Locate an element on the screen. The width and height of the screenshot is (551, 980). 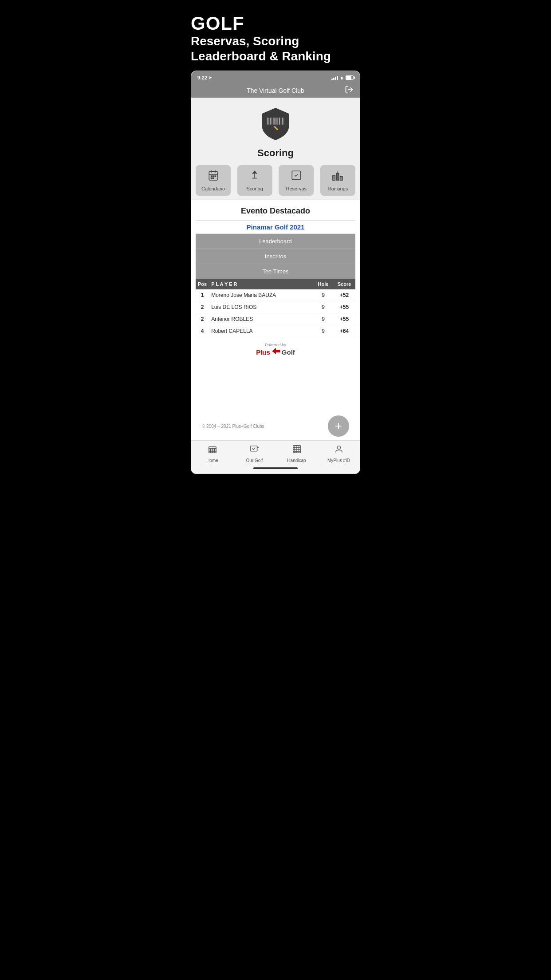
battery-icon is located at coordinates (350, 78).